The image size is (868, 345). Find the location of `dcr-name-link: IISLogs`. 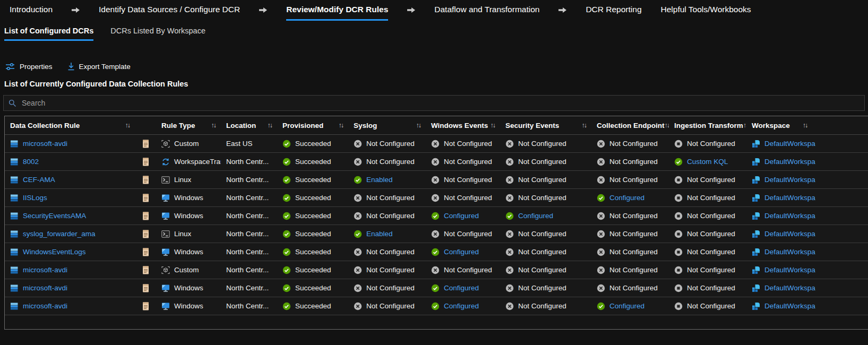

dcr-name-link: IISLogs is located at coordinates (35, 197).